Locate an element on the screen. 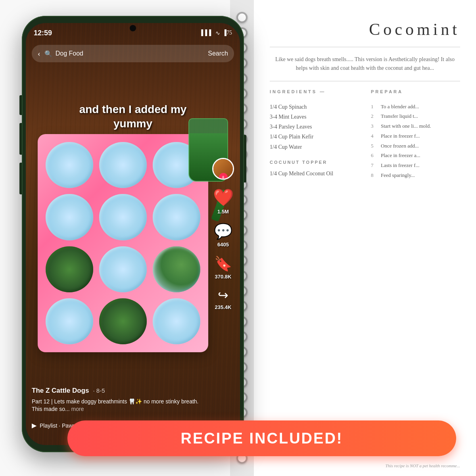 This screenshot has width=476, height=476. prep-step-8: 8 Feed sparingly... is located at coordinates (416, 175).